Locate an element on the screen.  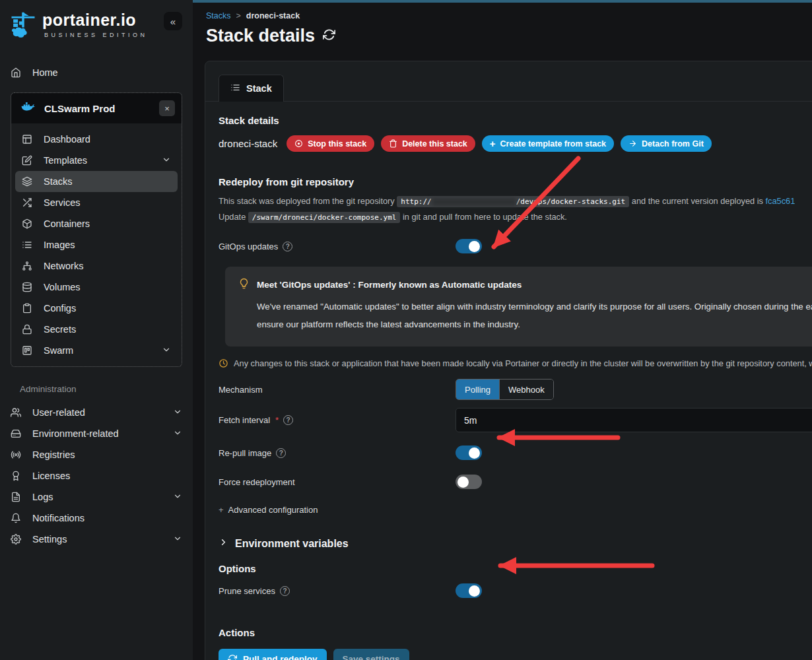
advanced-configuration-link: + Advanced configuration is located at coordinates (515, 510).